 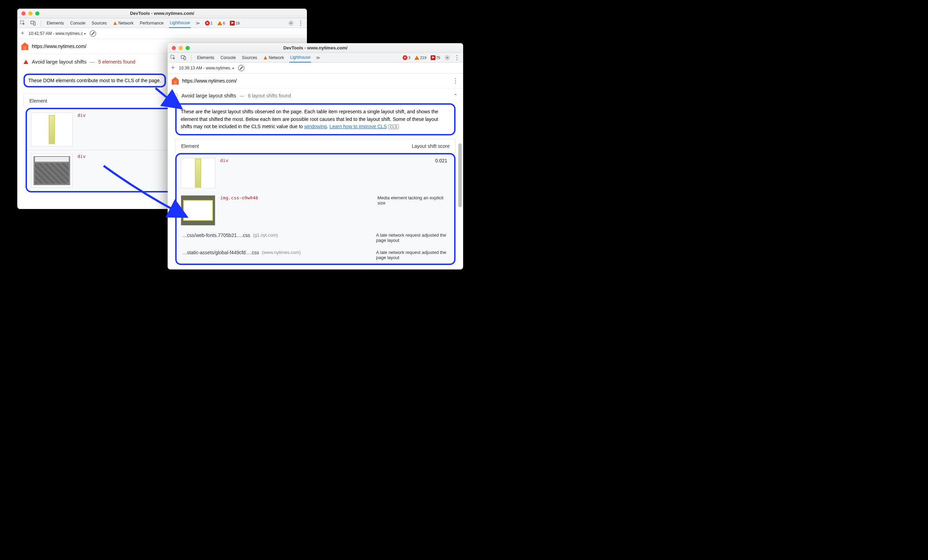 What do you see at coordinates (162, 23) in the screenshot?
I see `devtools-tabs: Elements Console Sources Network Perform…` at bounding box center [162, 23].